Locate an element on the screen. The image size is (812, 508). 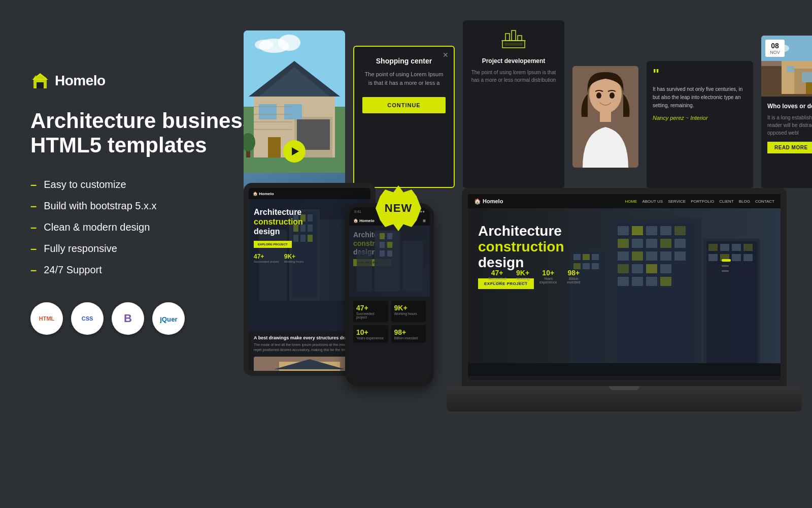
house-image is located at coordinates (294, 112).